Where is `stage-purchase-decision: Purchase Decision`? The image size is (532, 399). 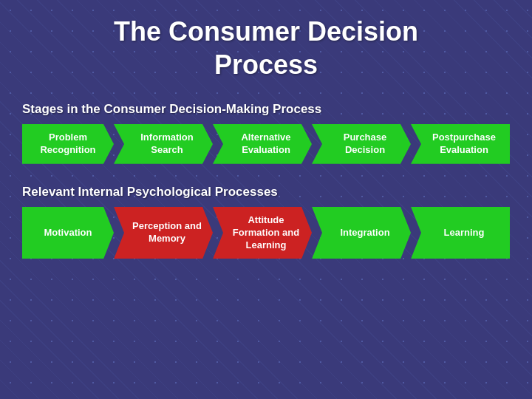 stage-purchase-decision: Purchase Decision is located at coordinates (361, 144).